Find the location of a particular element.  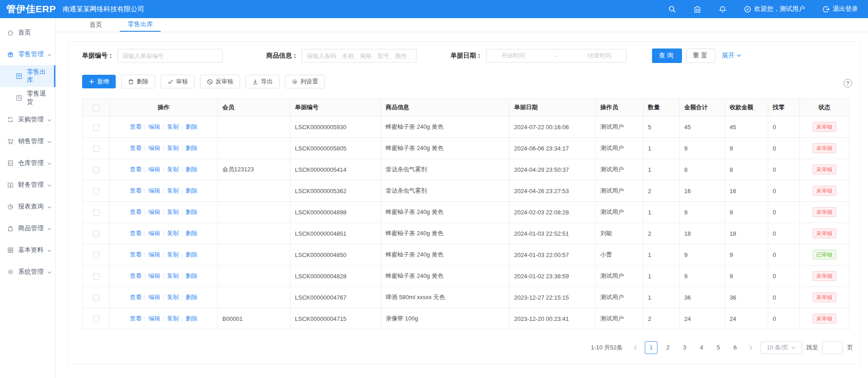

select-all-checkbox is located at coordinates (96, 108).